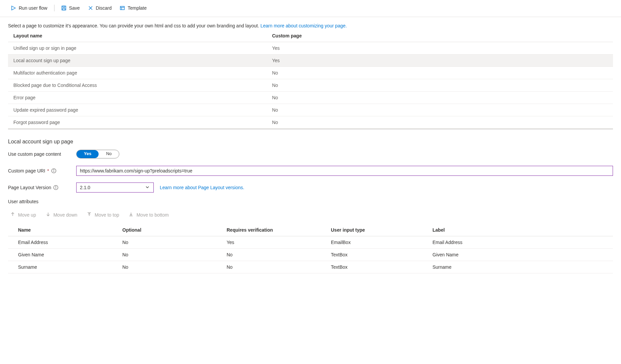 The image size is (621, 364). I want to click on command-bar: Run user flow Save Discard Template, so click(310, 9).